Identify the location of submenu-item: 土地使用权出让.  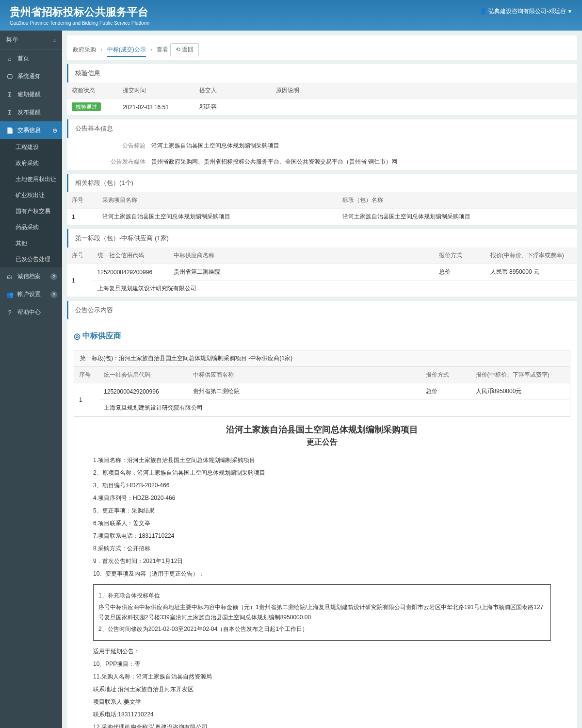
(31, 180).